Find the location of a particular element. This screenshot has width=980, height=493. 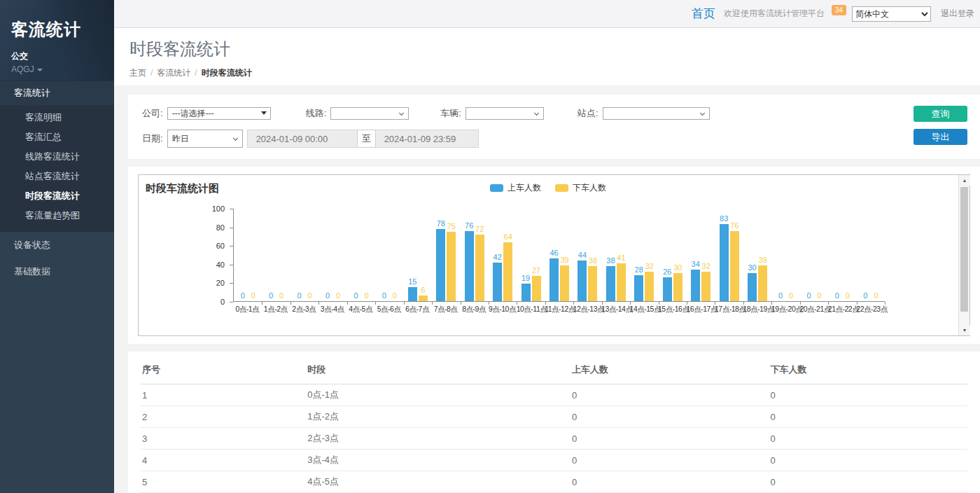

sidebar-subitem: 站点客流统计 is located at coordinates (57, 176).